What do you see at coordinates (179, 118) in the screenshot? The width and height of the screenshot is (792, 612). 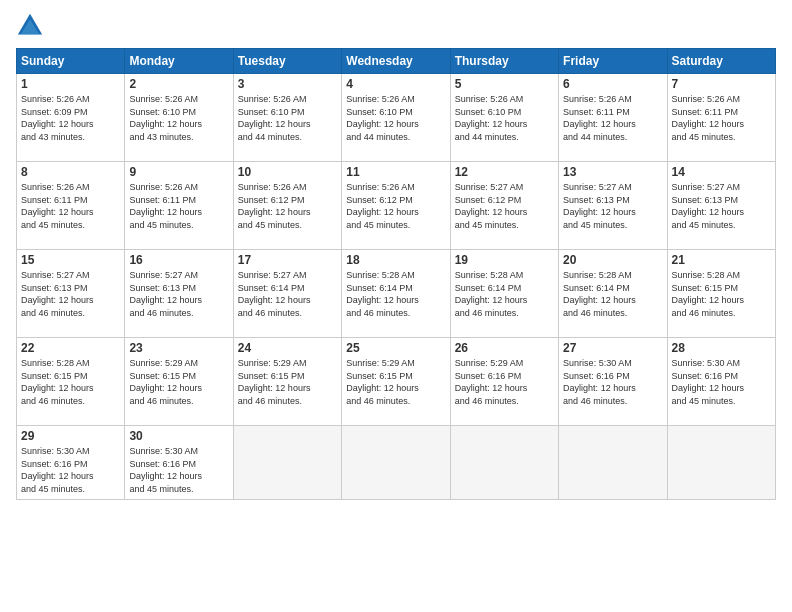 I see `day-cell: 2Sunrise: 5:26 AMSunset: 6:10 PMDaylight…` at bounding box center [179, 118].